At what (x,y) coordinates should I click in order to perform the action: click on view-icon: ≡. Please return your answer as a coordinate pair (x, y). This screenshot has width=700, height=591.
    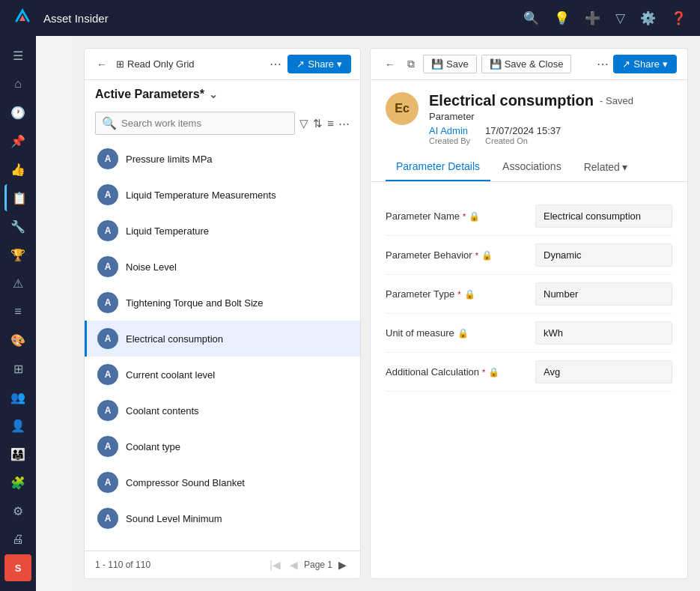
    Looking at the image, I should click on (331, 123).